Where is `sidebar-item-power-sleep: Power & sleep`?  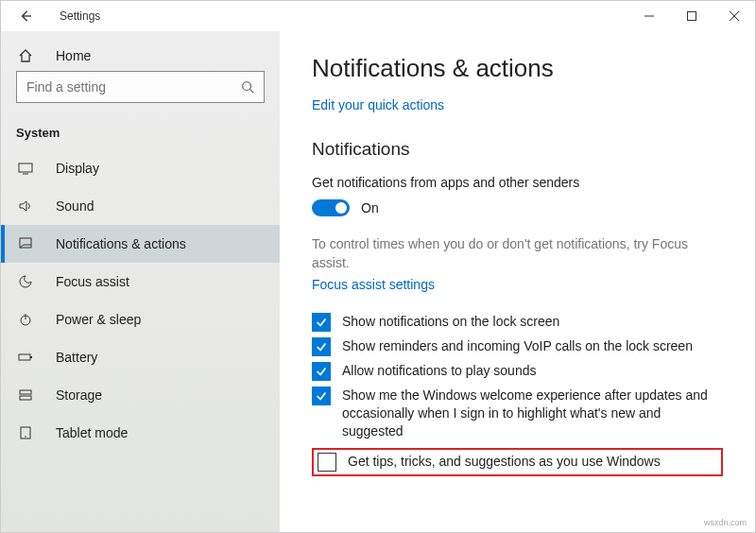 sidebar-item-power-sleep: Power & sleep is located at coordinates (140, 319).